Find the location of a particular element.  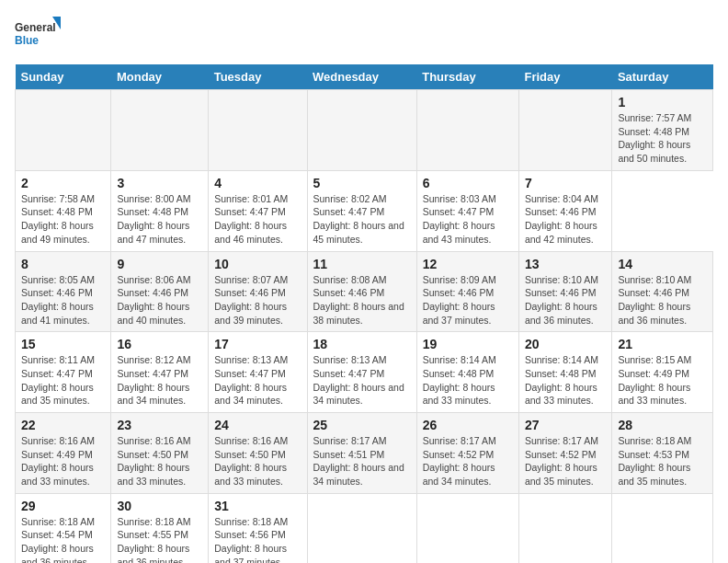

day-cell-20: 20Sunrise: 8:14 AMSunset: 4:48 PMDayligh… is located at coordinates (564, 373).